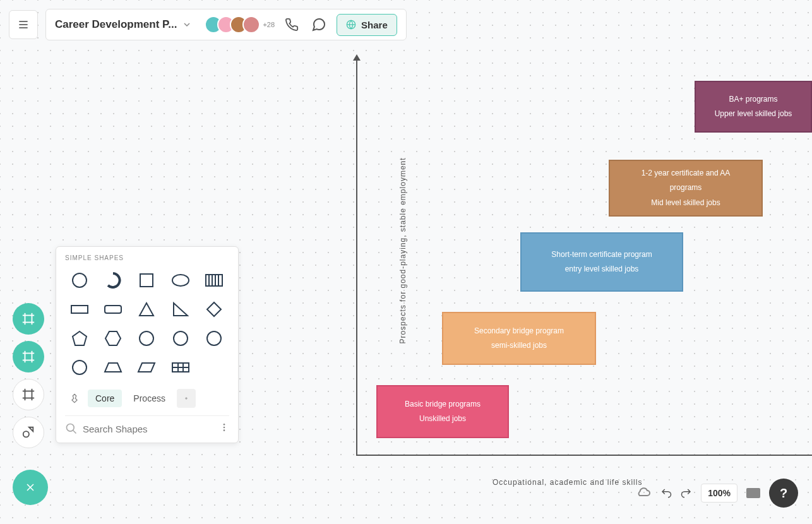  I want to click on diagram-box-basic: Basic bridge programs Unskilled jobs, so click(443, 412).